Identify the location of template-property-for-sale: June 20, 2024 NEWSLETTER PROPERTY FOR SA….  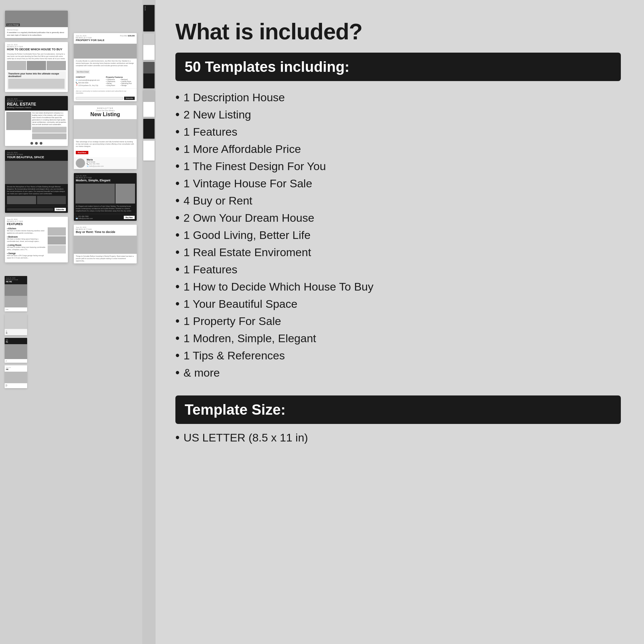
(105, 67).